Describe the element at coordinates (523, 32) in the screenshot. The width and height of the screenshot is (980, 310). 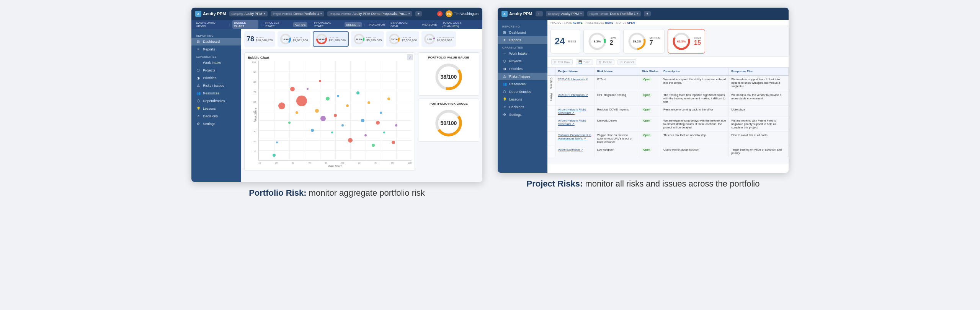
I see `right-sidebar-item-dashboard: ⊞ Dashboard` at that location.